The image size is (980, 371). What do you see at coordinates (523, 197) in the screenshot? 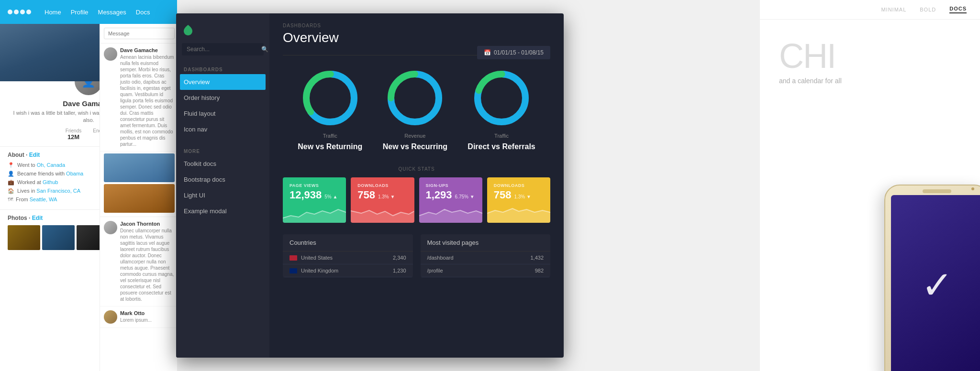
I see `stat-change-3: 1.3% ▼` at bounding box center [523, 197].